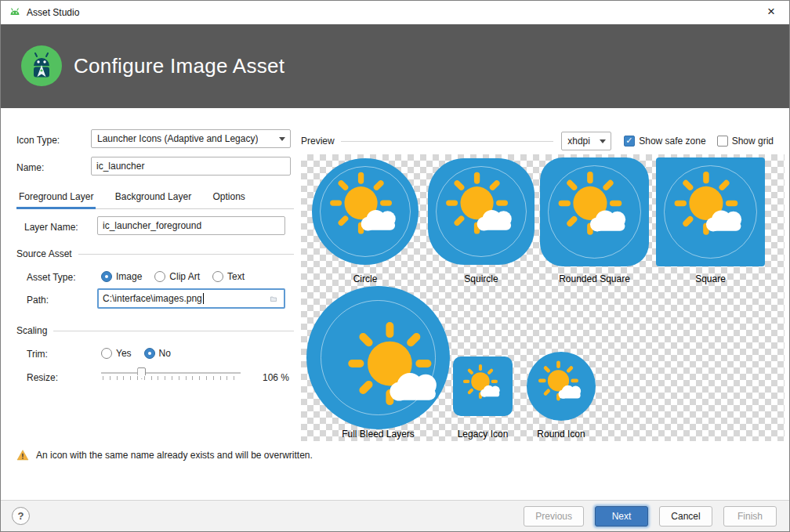  What do you see at coordinates (318, 141) in the screenshot?
I see `preview-heading: Preview` at bounding box center [318, 141].